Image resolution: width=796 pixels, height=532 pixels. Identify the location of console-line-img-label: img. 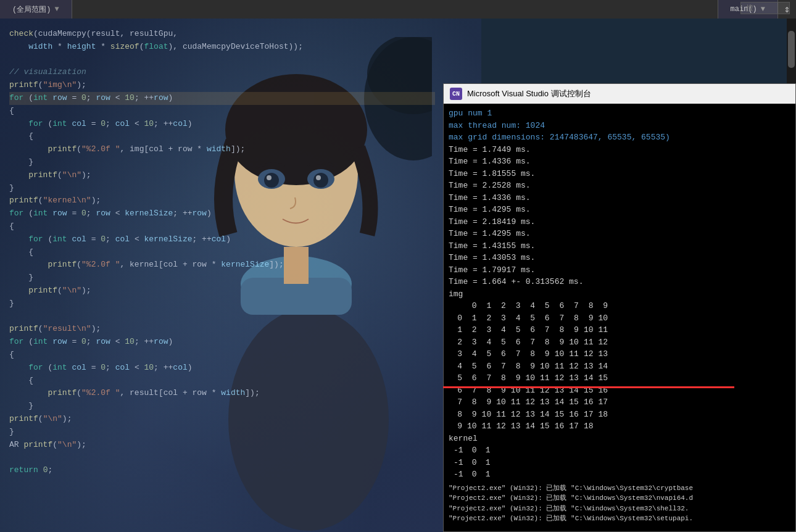
(620, 294).